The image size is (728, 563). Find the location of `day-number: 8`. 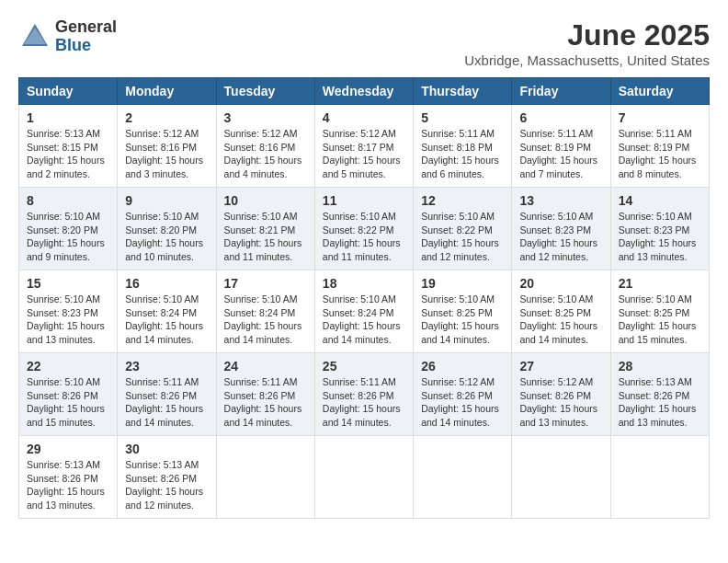

day-number: 8 is located at coordinates (68, 201).